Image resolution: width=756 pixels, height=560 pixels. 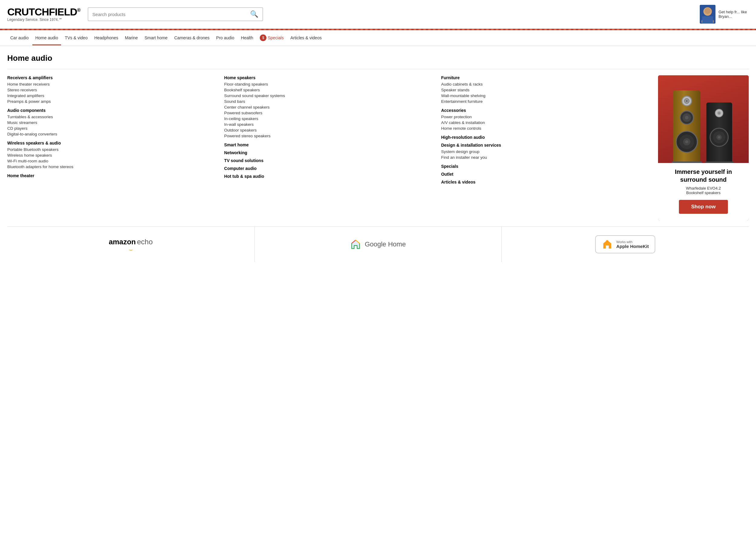 I want to click on section-title-articles-videos: Articles & videos, so click(x=546, y=182).